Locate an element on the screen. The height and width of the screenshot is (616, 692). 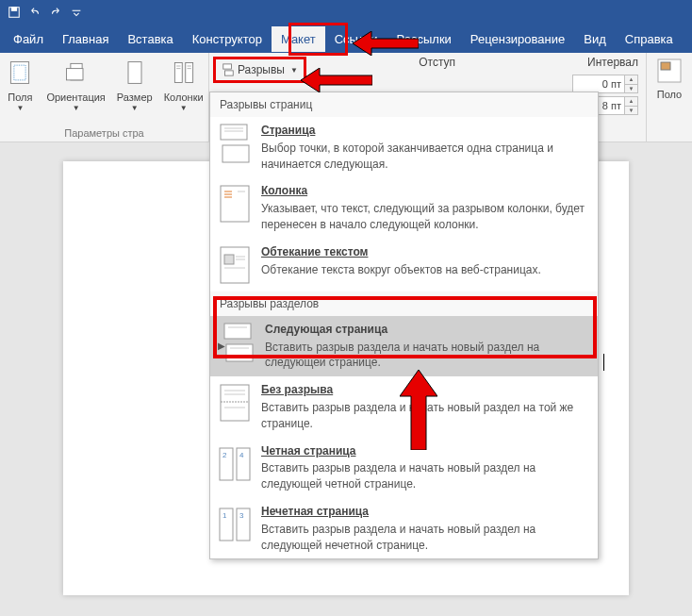
arrow-to-maket is located at coordinates (386, 43).